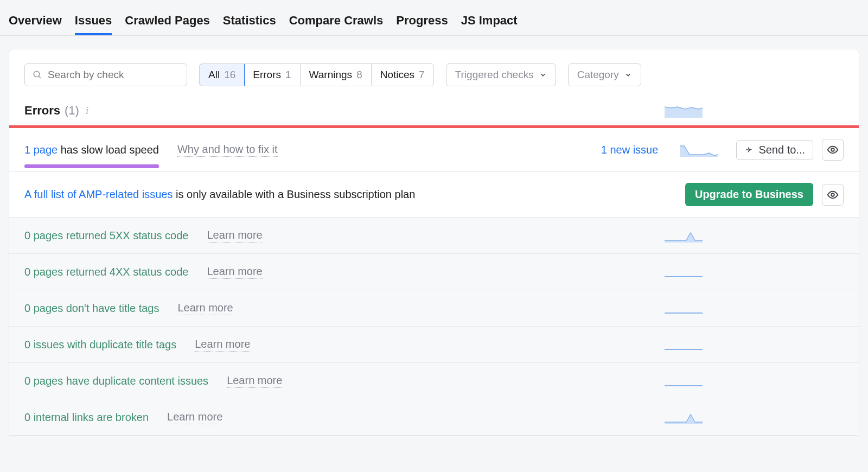  What do you see at coordinates (434, 150) in the screenshot?
I see `issue-row-slow-load: 1 page has slow load speed Why and how t…` at bounding box center [434, 150].